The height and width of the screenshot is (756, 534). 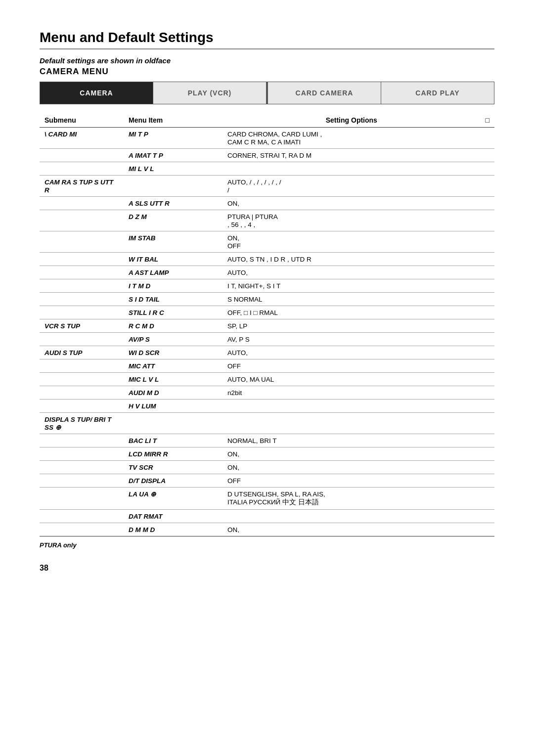 What do you see at coordinates (267, 481) in the screenshot?
I see `table-row: D/T DISPLAOFF` at bounding box center [267, 481].